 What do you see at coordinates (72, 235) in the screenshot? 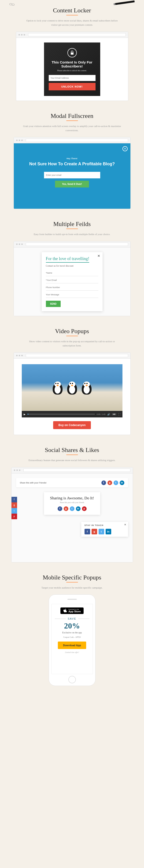
I see `section-description: Easy form builder to build opt-in form w…` at bounding box center [72, 235].